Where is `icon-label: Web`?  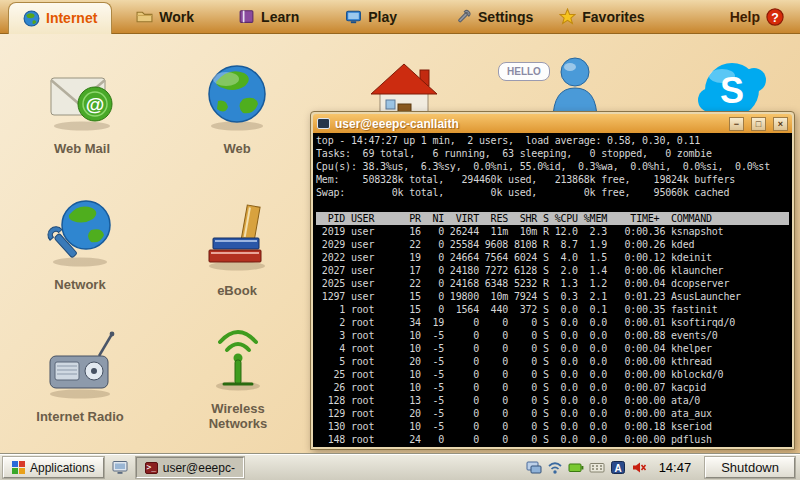
icon-label: Web is located at coordinates (236, 148).